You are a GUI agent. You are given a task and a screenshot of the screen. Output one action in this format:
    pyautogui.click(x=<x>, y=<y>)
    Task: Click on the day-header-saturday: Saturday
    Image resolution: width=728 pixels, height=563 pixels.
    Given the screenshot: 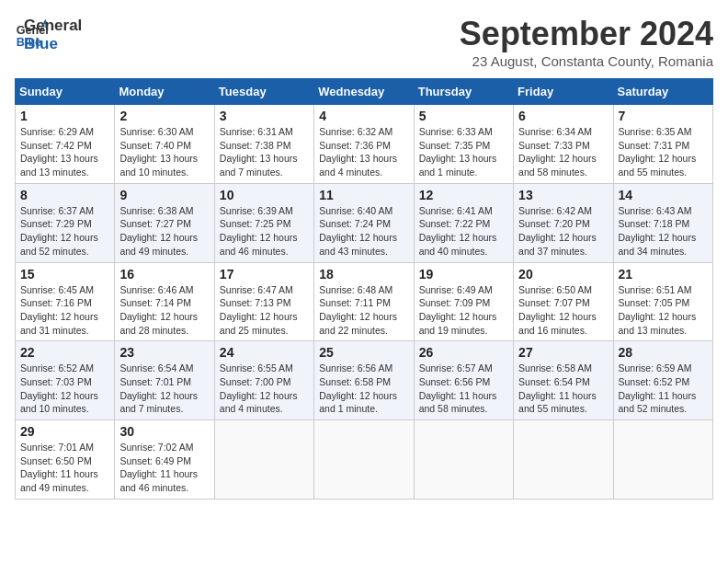 What is the action you would take?
    pyautogui.click(x=663, y=92)
    